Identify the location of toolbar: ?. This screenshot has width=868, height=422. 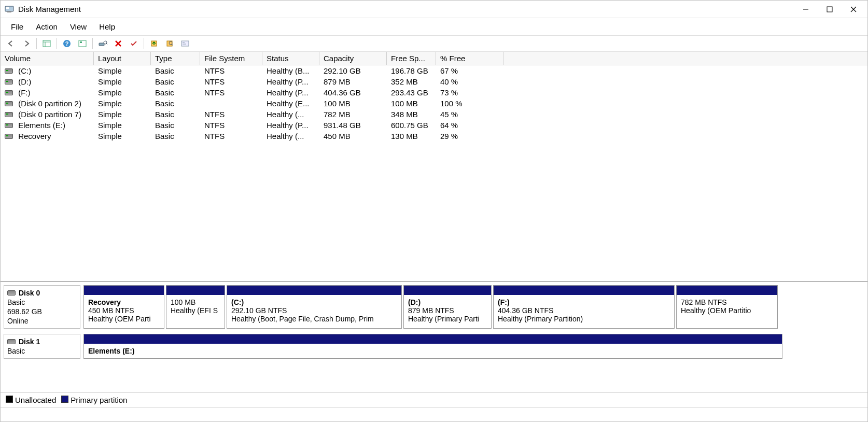
(434, 44).